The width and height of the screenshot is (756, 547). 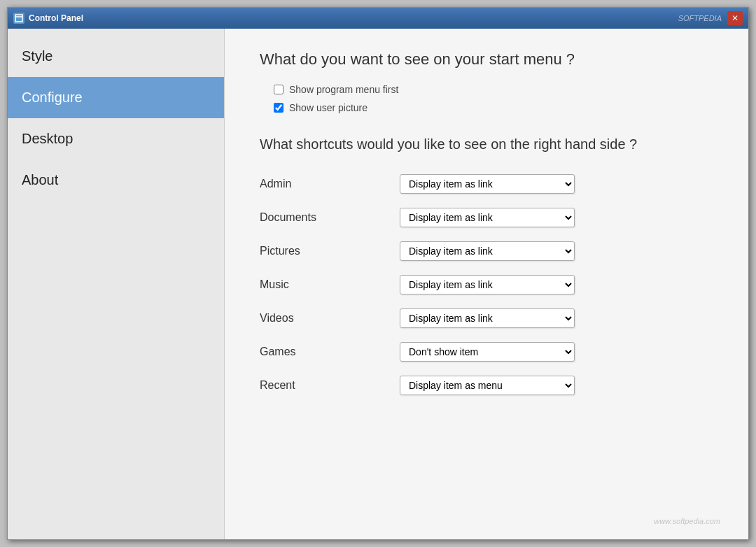 I want to click on watermark-text: www.softpedia.com, so click(x=687, y=521).